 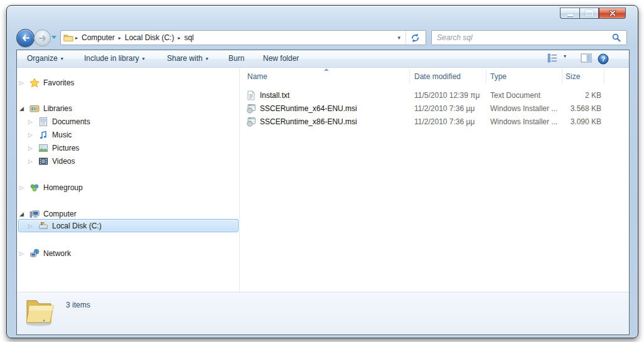 What do you see at coordinates (185, 58) in the screenshot?
I see `share-with-label: Share with` at bounding box center [185, 58].